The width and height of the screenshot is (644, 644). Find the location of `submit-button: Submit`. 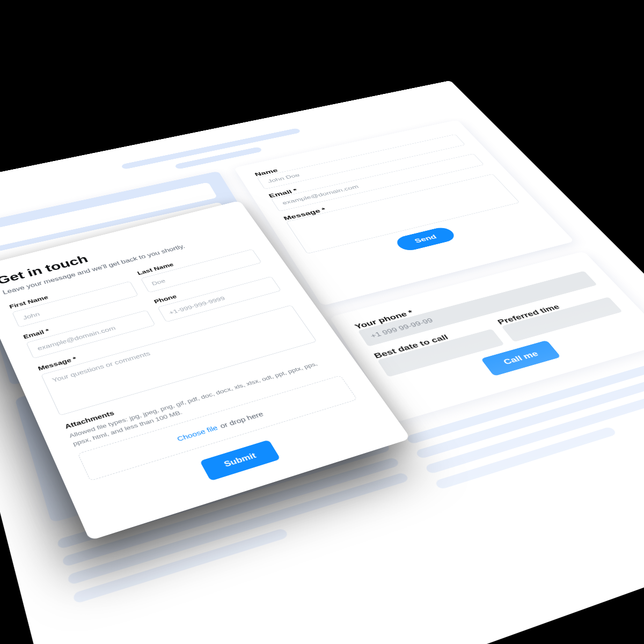

submit-button: Submit is located at coordinates (240, 460).